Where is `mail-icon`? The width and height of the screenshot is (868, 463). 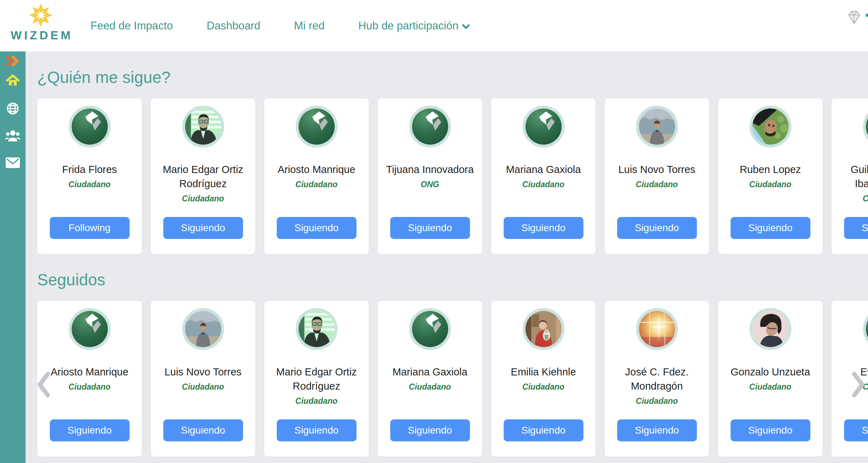
mail-icon is located at coordinates (13, 163).